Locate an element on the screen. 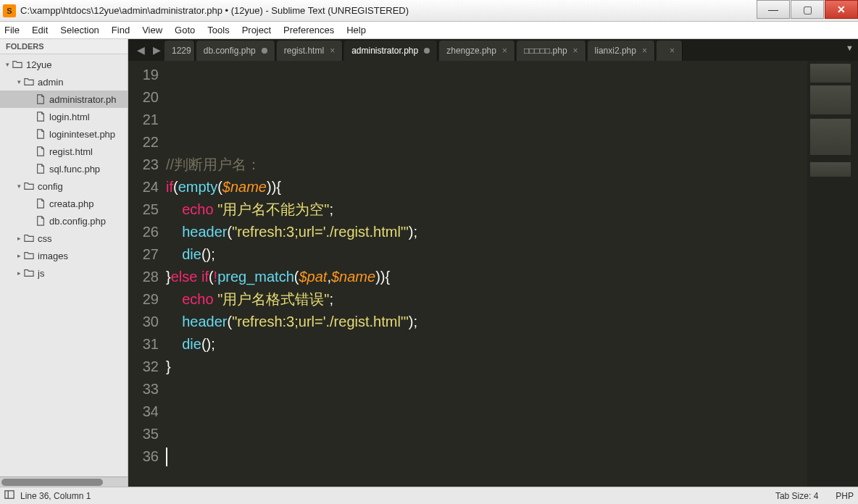  close-button: ✕ is located at coordinates (841, 9).